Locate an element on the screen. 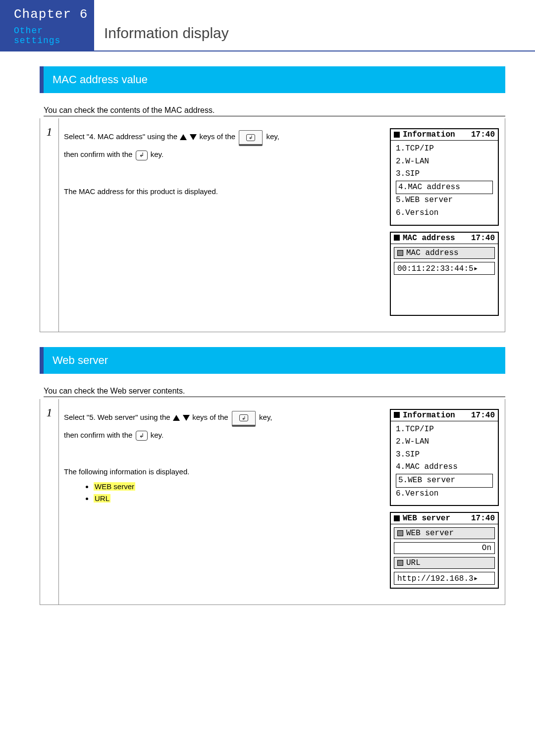 This screenshot has width=535, height=756. mac-text1c: key, is located at coordinates (273, 137).